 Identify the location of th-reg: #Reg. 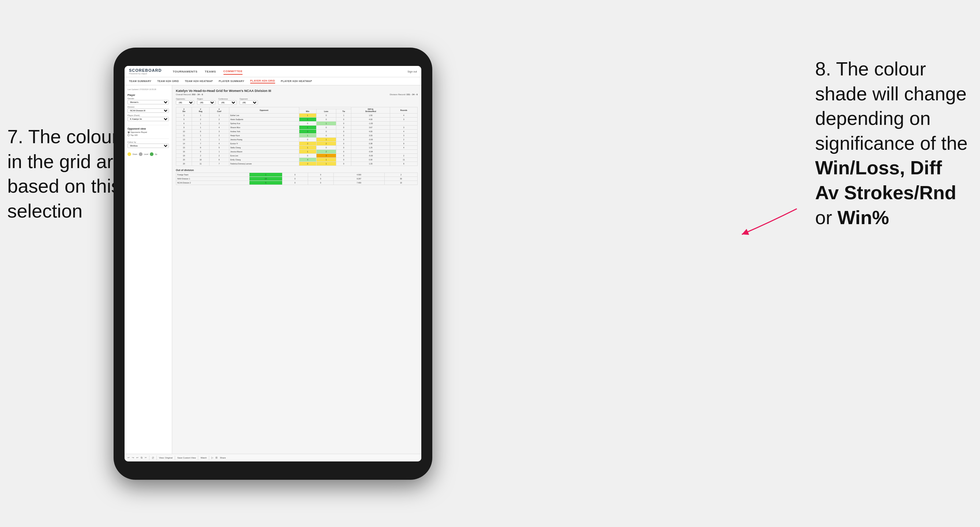
(201, 110).